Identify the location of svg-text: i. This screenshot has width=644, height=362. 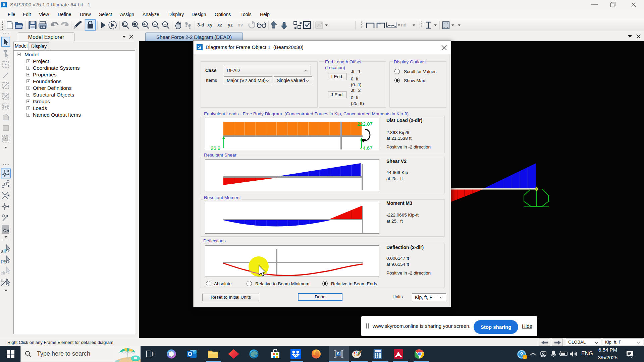
(525, 357).